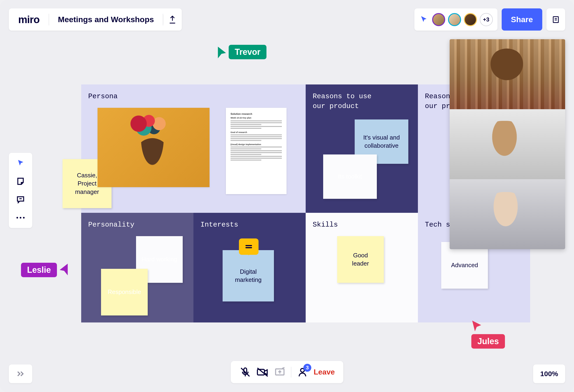  Describe the element at coordinates (488, 341) in the screenshot. I see `cursor-name-tag: Jules` at that location.